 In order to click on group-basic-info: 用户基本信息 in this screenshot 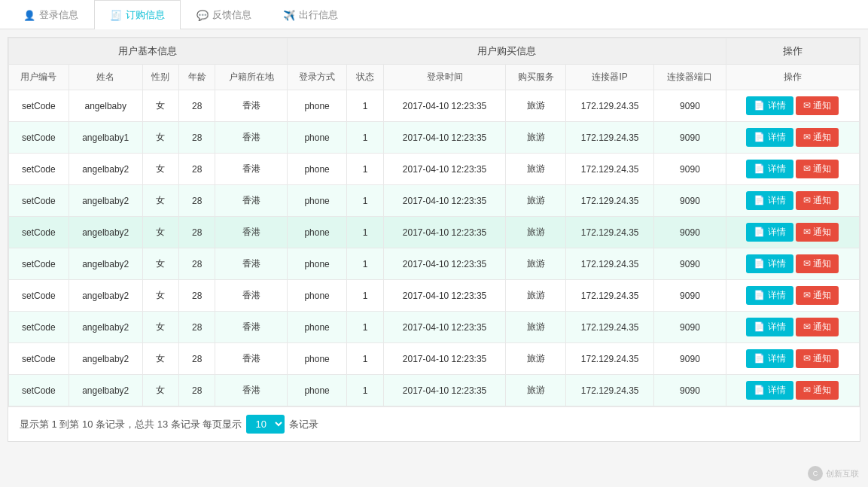, I will do `click(148, 51)`.